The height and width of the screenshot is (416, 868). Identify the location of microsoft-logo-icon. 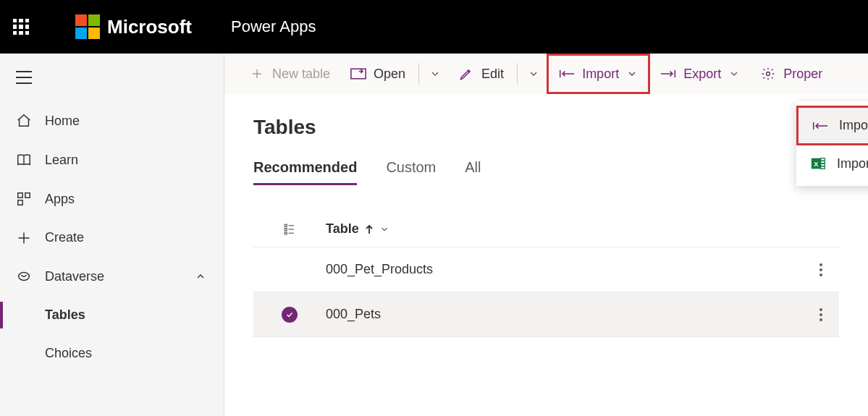
(88, 27).